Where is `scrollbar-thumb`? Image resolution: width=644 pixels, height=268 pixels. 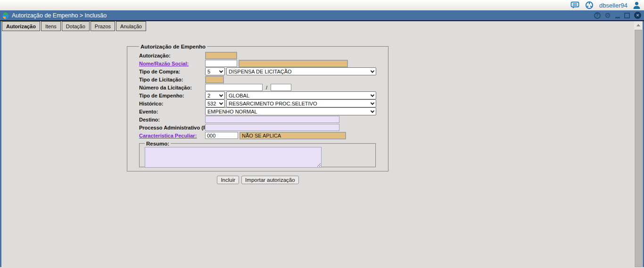
scrollbar-thumb is located at coordinates (638, 148).